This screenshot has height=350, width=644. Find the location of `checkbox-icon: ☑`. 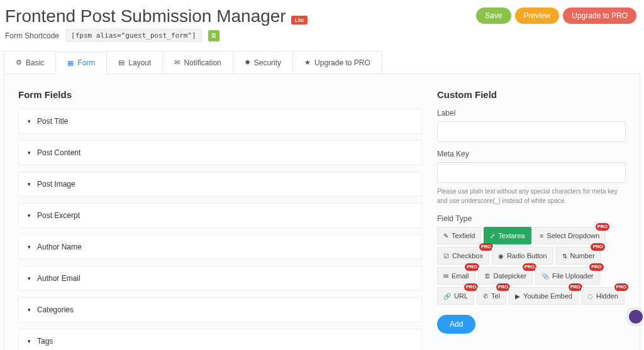

checkbox-icon: ☑ is located at coordinates (447, 256).